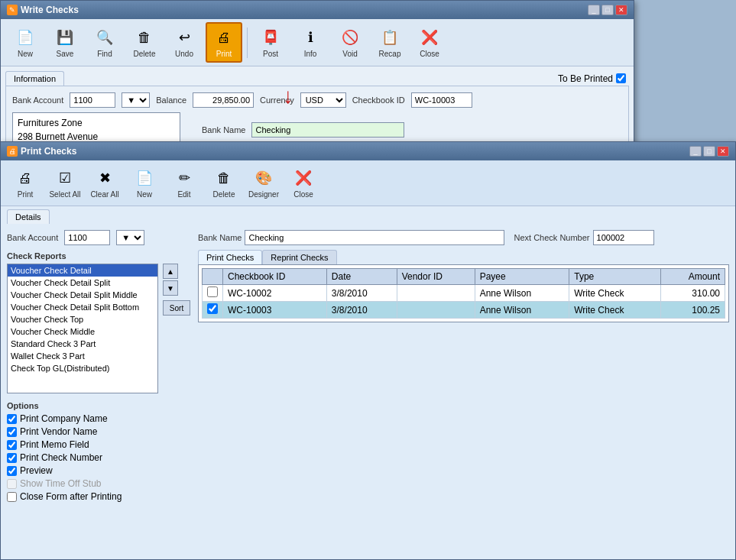 This screenshot has width=736, height=560. I want to click on undo-button: ↩ Undo, so click(184, 43).